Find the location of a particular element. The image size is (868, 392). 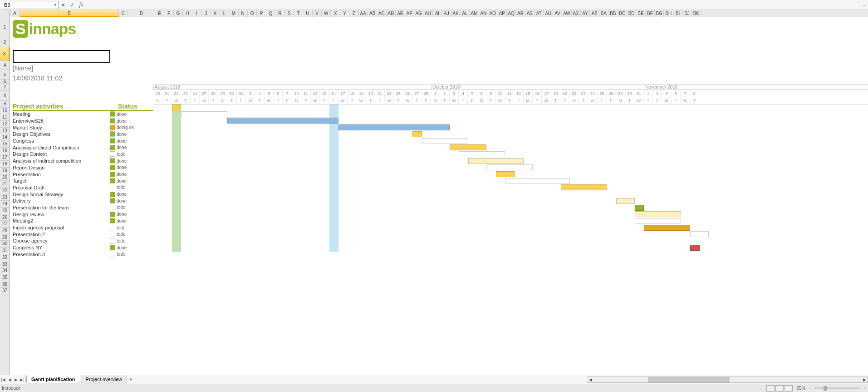

row-header-3: 3 is located at coordinates (5, 54).